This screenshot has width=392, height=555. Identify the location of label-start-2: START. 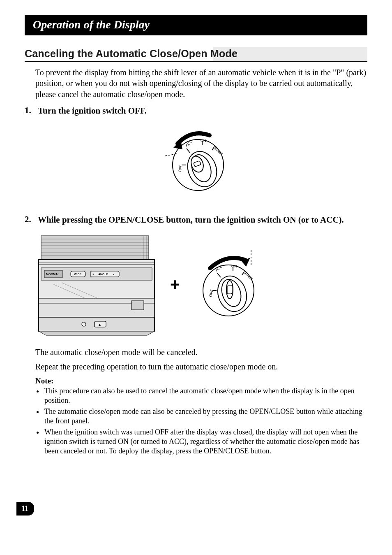
(248, 276).